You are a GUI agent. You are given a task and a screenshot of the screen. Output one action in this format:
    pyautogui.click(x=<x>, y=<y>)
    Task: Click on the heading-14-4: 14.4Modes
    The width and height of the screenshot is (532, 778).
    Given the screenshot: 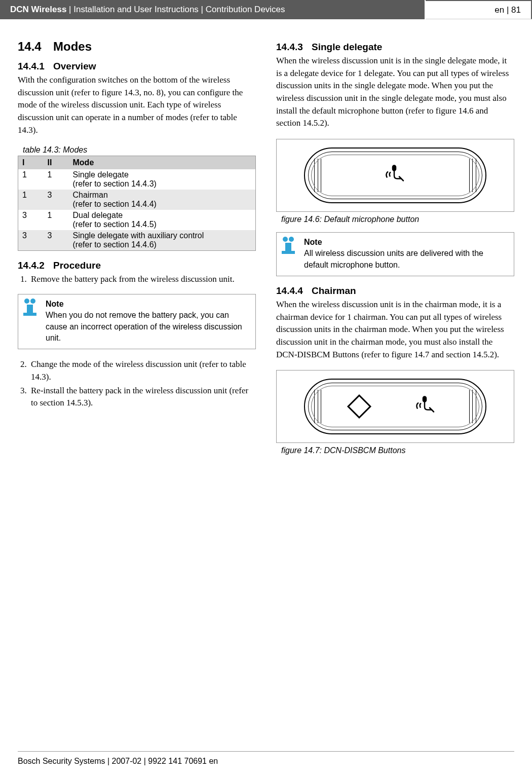 What is the action you would take?
    pyautogui.click(x=137, y=47)
    